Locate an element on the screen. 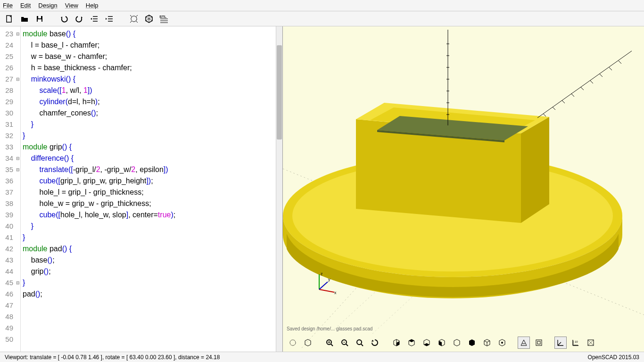 The height and width of the screenshot is (362, 644). menu-edit: Edit is located at coordinates (25, 6).